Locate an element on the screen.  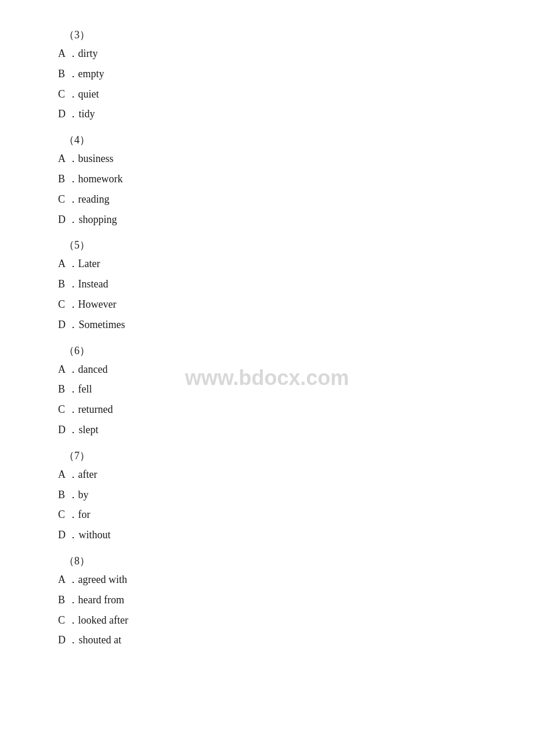
question-number-1: （4） is located at coordinates (267, 140).